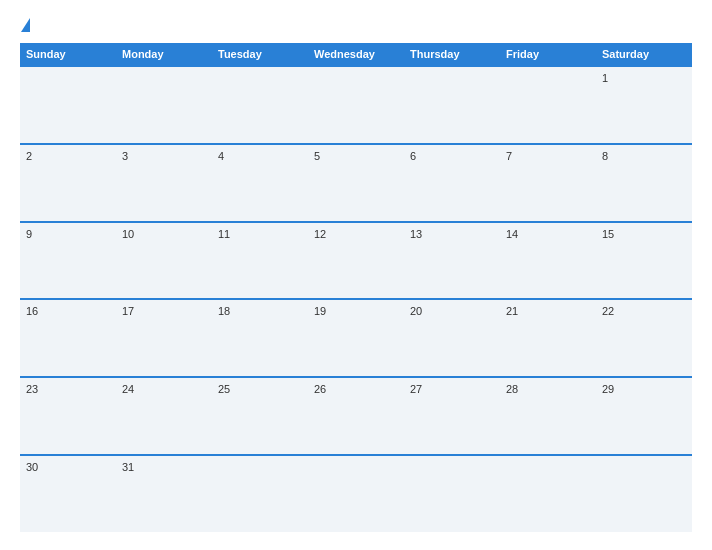 This screenshot has width=712, height=550. Describe the element at coordinates (164, 494) in the screenshot. I see `day-cell: 31` at that location.